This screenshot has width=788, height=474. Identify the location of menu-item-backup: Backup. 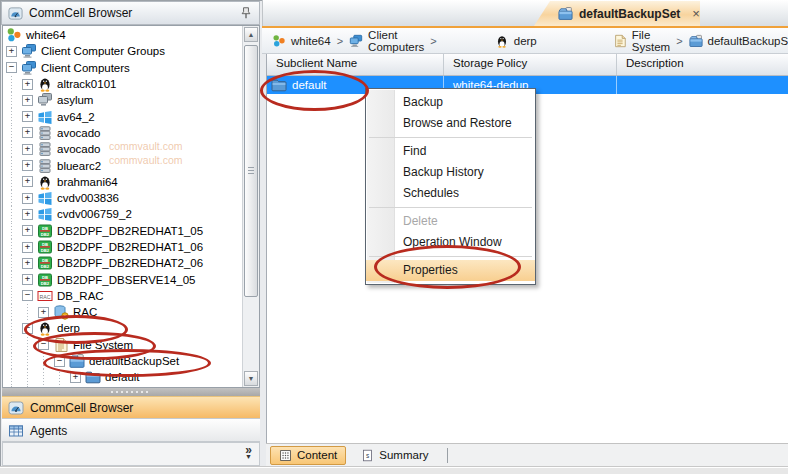
(450, 102).